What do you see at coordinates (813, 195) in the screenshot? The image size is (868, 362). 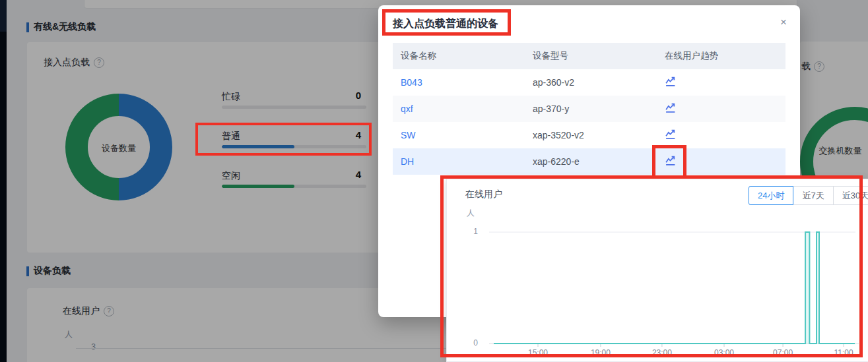 I see `tab-近7天: 近7天` at bounding box center [813, 195].